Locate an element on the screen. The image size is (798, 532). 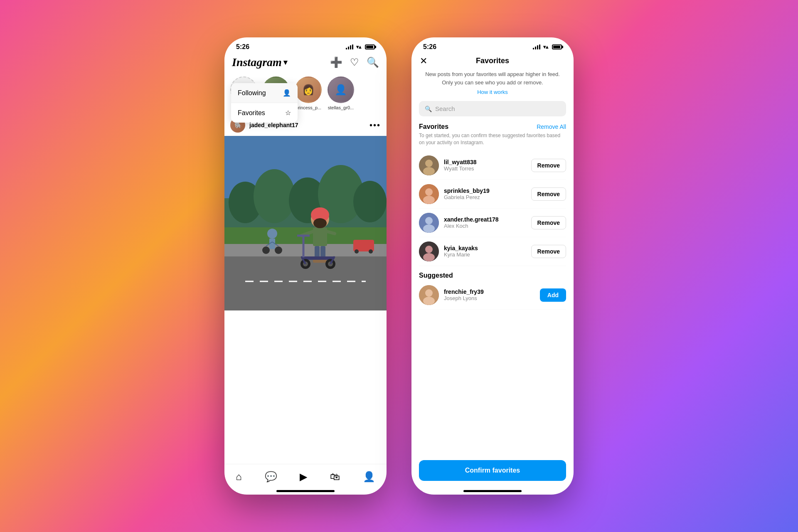
user-handle: kyia_kayaks is located at coordinates (488, 248).